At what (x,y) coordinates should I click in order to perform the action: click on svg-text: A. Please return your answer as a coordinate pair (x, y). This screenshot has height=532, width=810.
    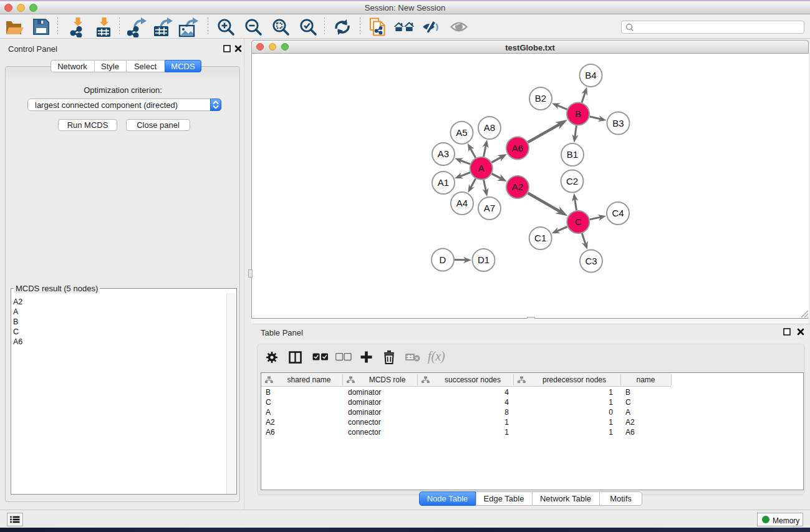
    Looking at the image, I should click on (481, 168).